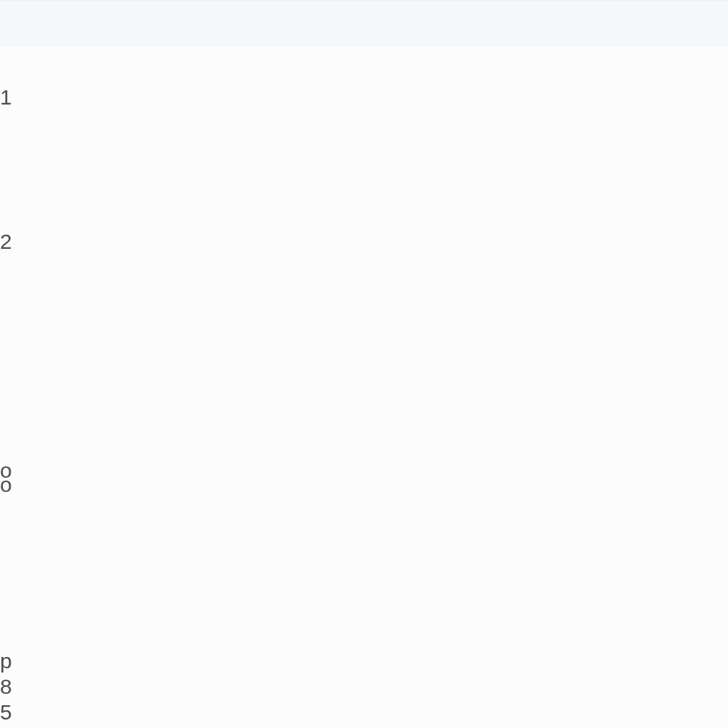  I want to click on gutter-label-1: 1, so click(6, 97).